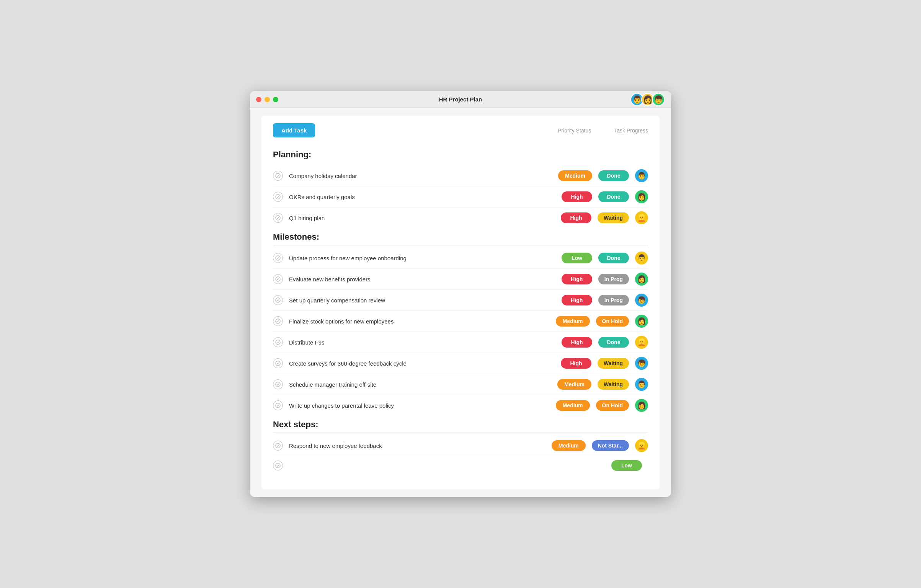  What do you see at coordinates (460, 218) in the screenshot?
I see `task-row-t3: Q1 hiring planHighWaiting👱` at bounding box center [460, 218].